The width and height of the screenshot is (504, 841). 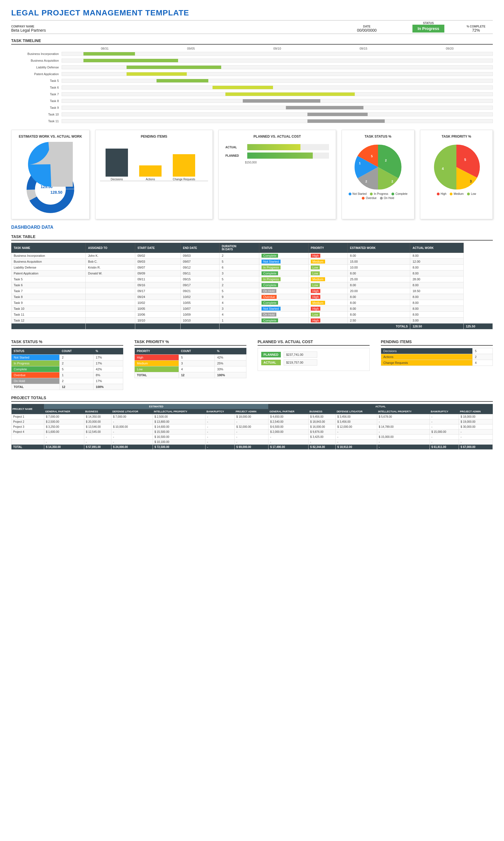 What do you see at coordinates (360, 194) in the screenshot?
I see `legend-not-started-label: Not Started` at bounding box center [360, 194].